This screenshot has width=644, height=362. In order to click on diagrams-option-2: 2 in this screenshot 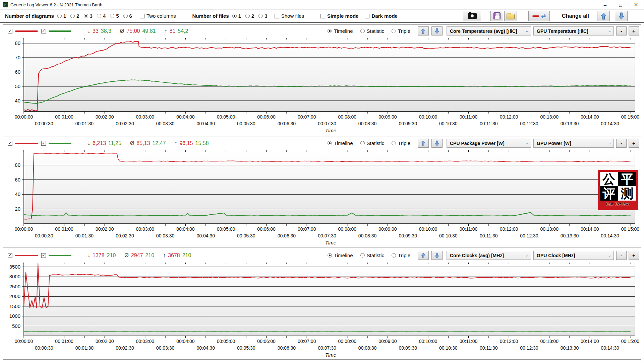, I will do `click(75, 16)`.